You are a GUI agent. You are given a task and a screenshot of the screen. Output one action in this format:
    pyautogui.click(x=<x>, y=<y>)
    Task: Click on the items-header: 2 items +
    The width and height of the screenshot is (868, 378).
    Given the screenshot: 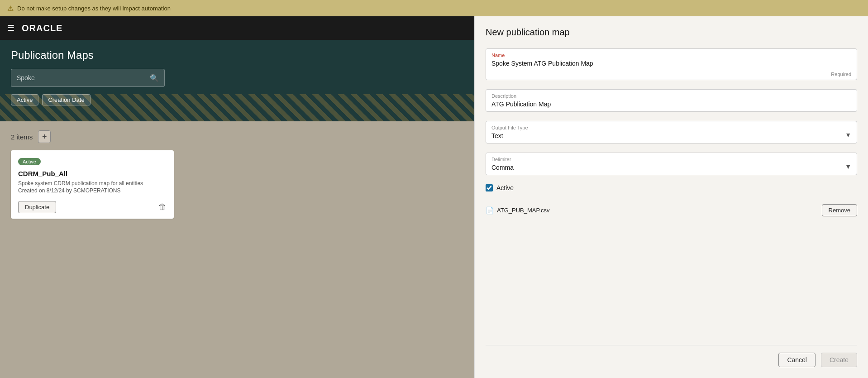 What is the action you would take?
    pyautogui.click(x=237, y=137)
    